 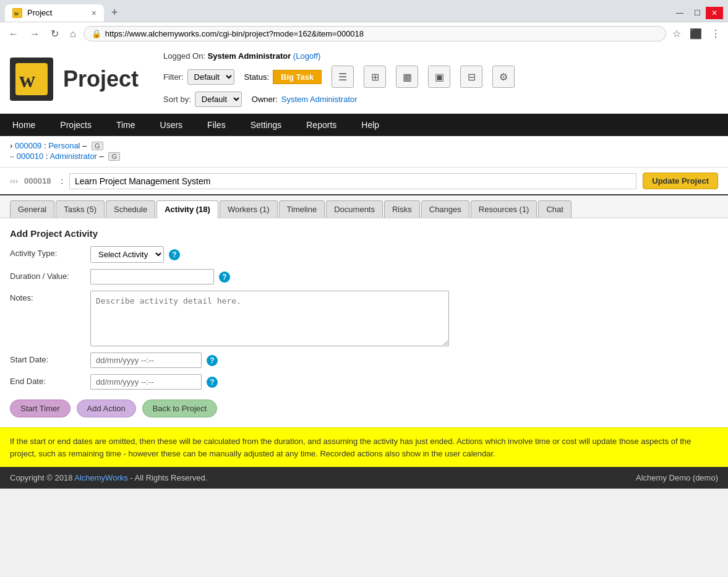 What do you see at coordinates (370, 125) in the screenshot?
I see `nav-item-nav-help: Help` at bounding box center [370, 125].